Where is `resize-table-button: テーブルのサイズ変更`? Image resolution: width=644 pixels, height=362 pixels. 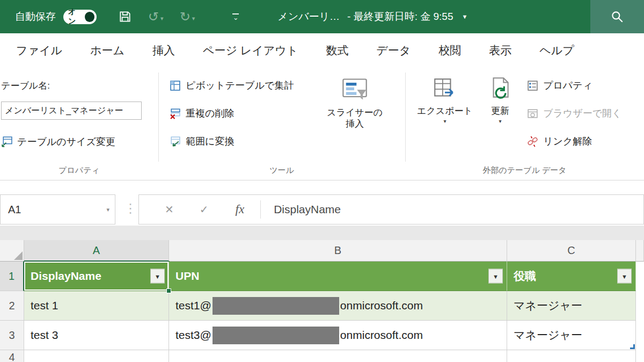 resize-table-button: テーブルのサイズ変更 is located at coordinates (58, 142).